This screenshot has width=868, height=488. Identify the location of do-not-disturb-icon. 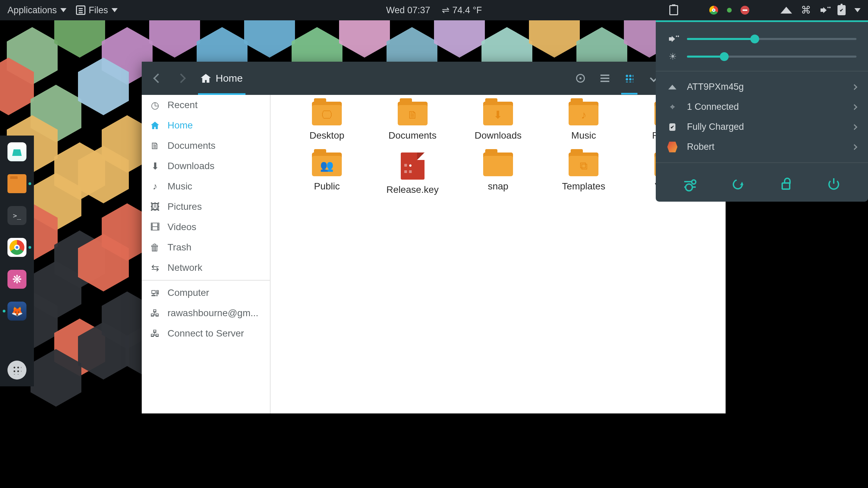
(745, 10).